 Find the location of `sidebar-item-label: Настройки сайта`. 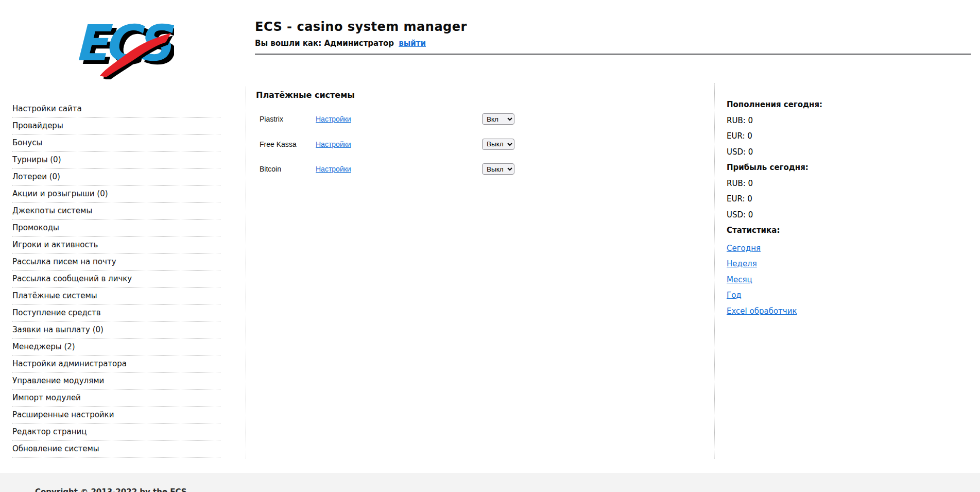

sidebar-item-label: Настройки сайта is located at coordinates (47, 109).